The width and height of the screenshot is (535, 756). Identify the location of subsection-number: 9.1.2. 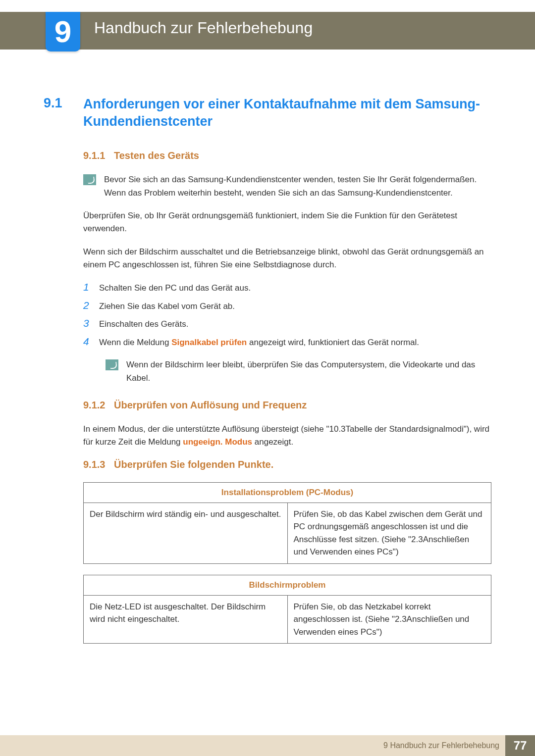
(99, 405).